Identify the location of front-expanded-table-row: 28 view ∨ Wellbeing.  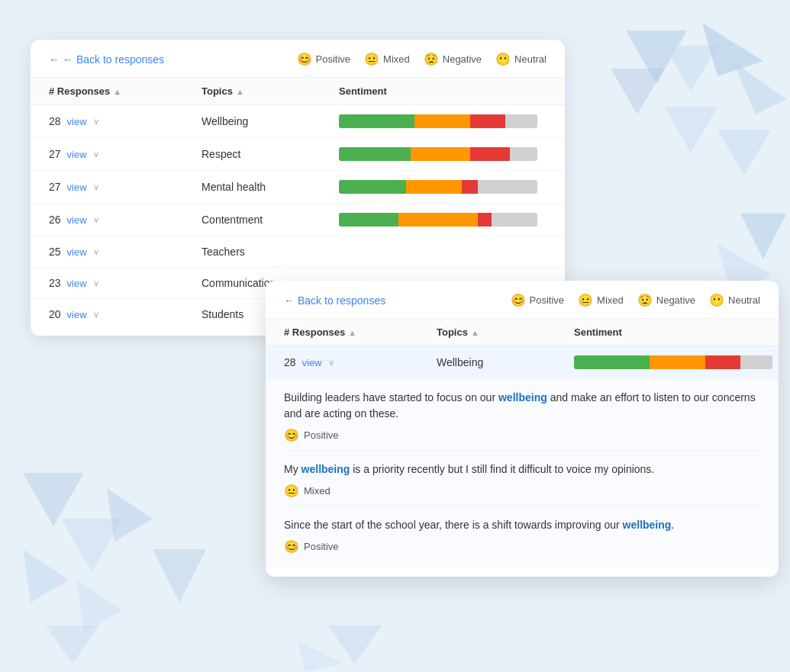
(522, 363).